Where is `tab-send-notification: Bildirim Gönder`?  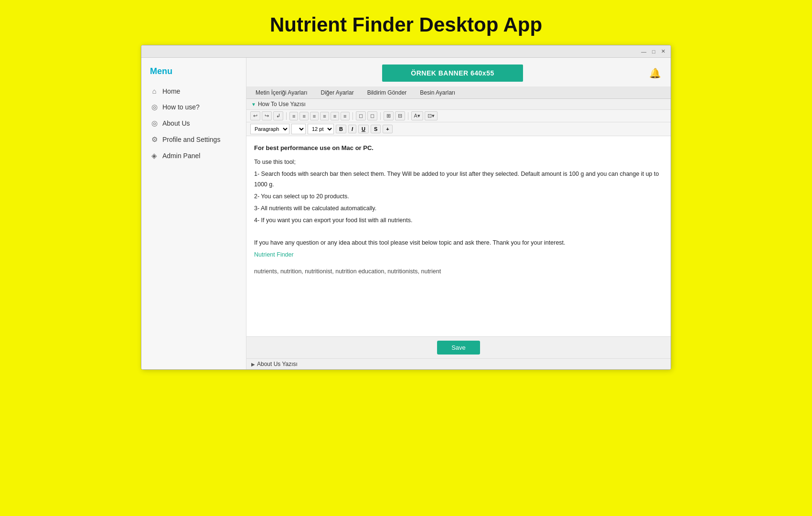 tab-send-notification: Bildirim Gönder is located at coordinates (387, 93).